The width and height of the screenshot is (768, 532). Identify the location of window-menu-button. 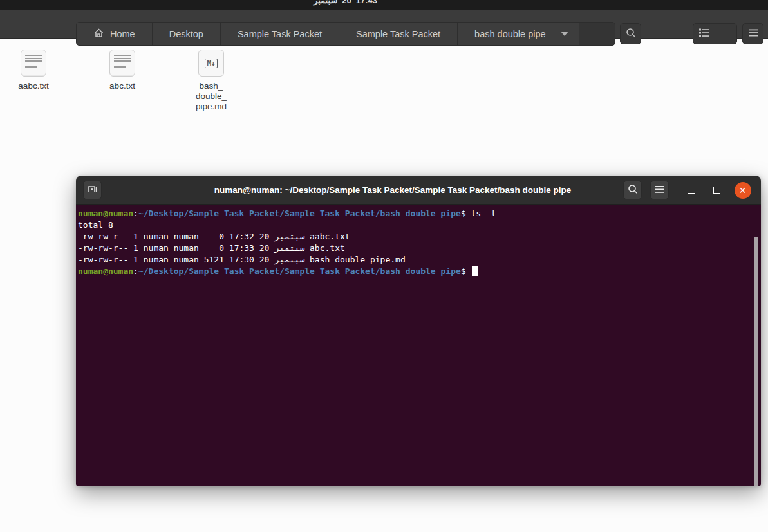
(753, 33).